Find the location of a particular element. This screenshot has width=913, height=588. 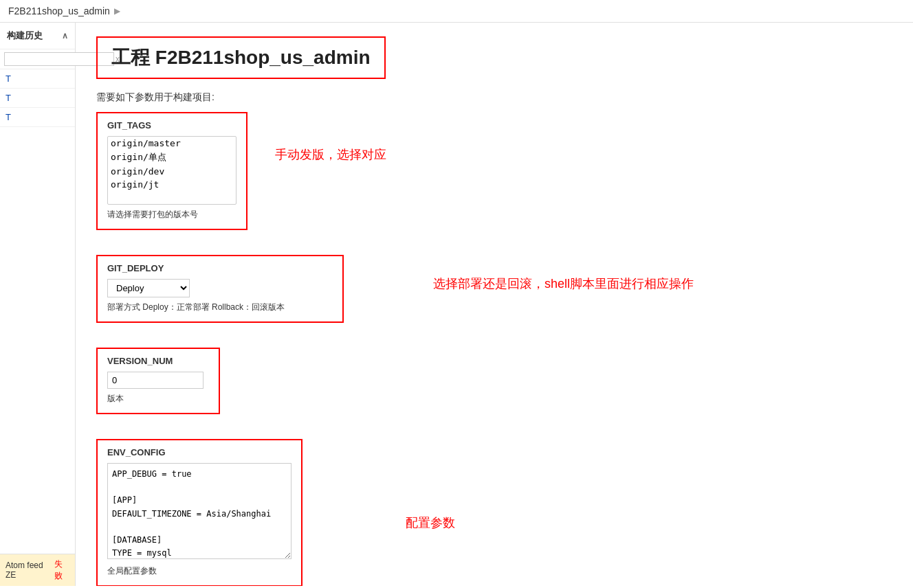

sidebar-section-label: 构建历史 is located at coordinates (25, 36).